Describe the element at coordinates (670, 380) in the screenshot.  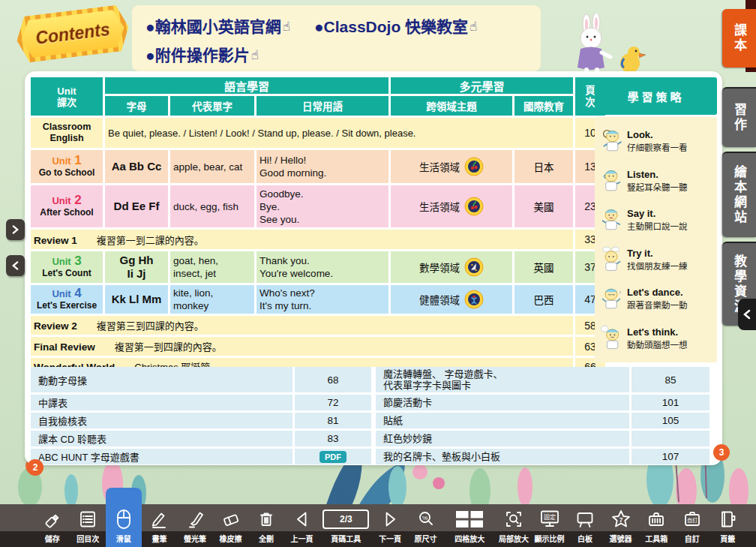
I see `page-link: 85` at that location.